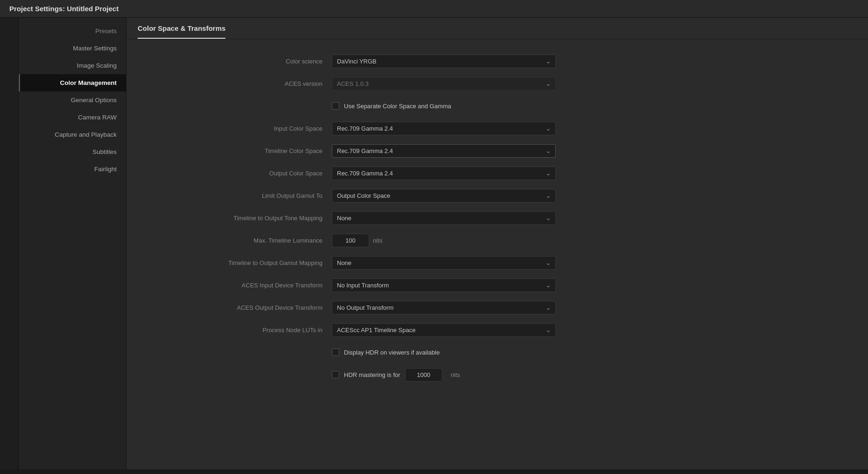  What do you see at coordinates (444, 330) in the screenshot?
I see `process-node-luts-dropdown-wrapper: ACEScc AP1 Timeline SpaceACEScct AP1 Tim…` at bounding box center [444, 330].